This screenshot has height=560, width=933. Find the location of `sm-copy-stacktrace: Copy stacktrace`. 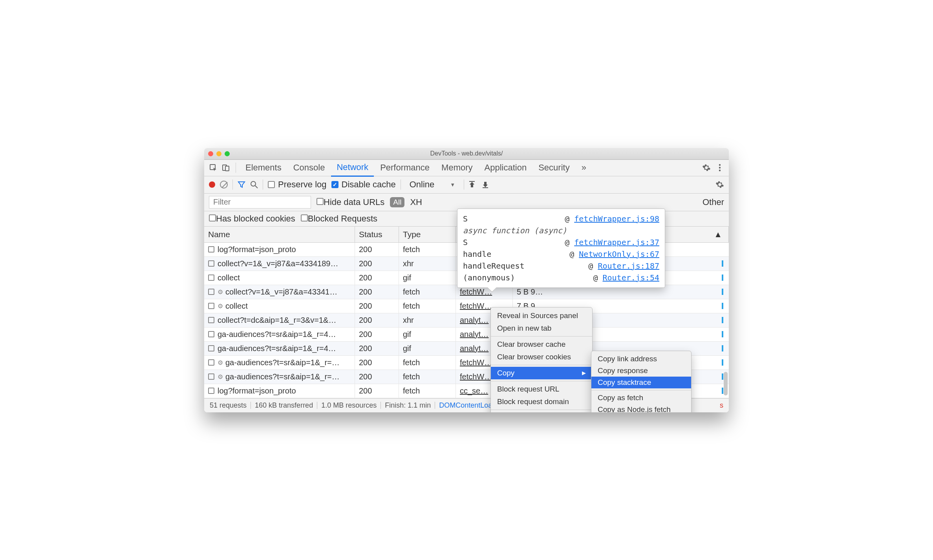

sm-copy-stacktrace: Copy stacktrace is located at coordinates (641, 382).